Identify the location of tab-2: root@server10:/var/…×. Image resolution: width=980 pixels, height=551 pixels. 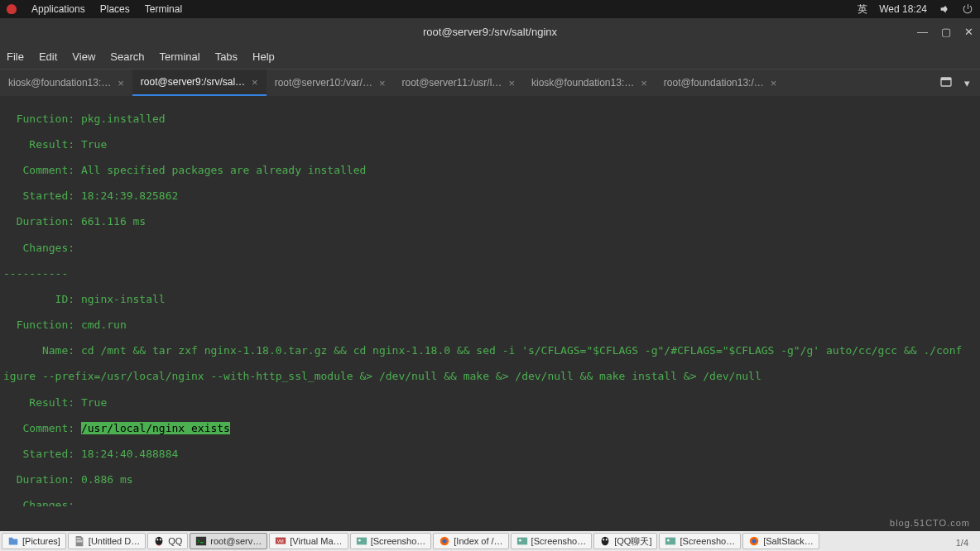
(330, 83).